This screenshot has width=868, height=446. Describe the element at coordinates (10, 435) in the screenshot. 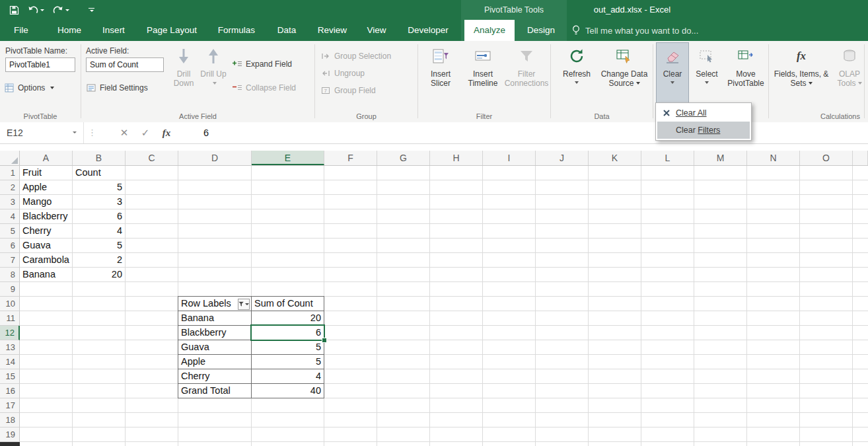

I see `row-header-19: 19` at that location.